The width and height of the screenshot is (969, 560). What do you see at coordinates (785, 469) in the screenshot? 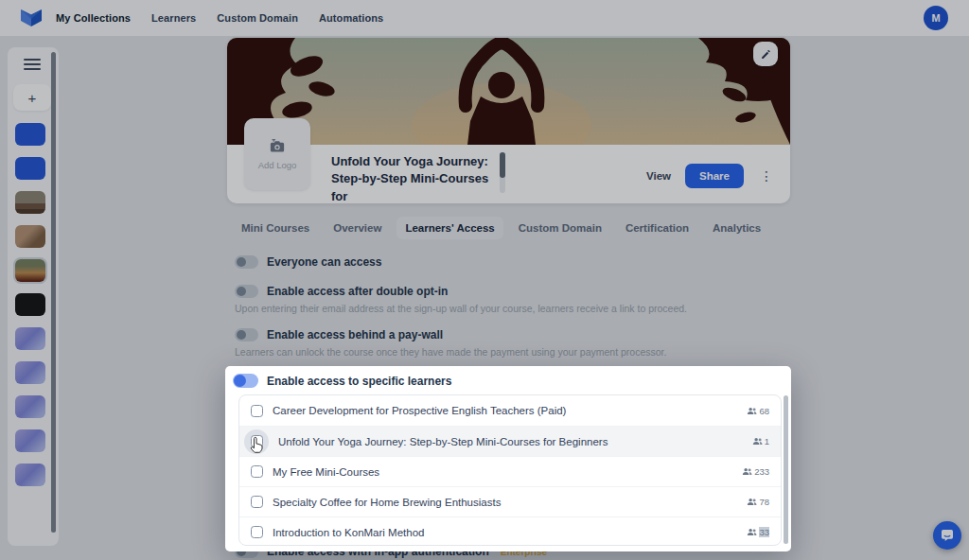
I see `list-scrollbar` at bounding box center [785, 469].